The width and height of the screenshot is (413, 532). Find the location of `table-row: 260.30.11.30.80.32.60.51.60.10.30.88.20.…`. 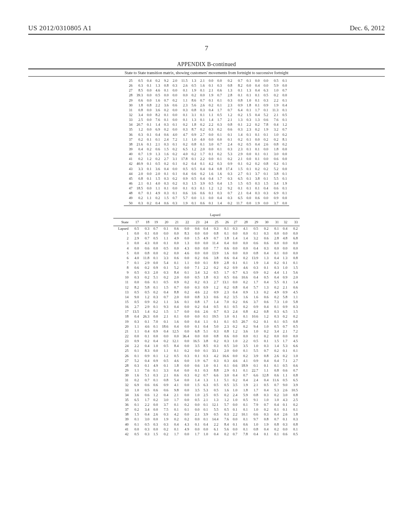

table-row: 260.30.11.30.80.32.60.51.60.10.30.88.20.… is located at coordinates (206, 85).